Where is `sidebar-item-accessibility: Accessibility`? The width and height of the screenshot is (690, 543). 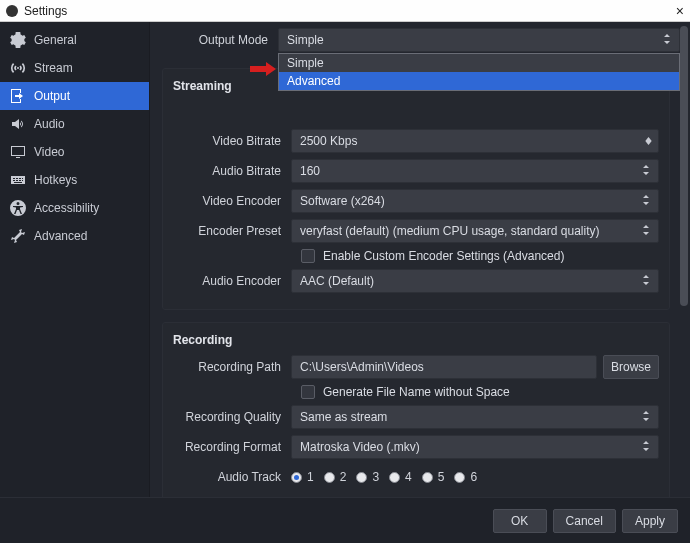 sidebar-item-accessibility: Accessibility is located at coordinates (74, 208).